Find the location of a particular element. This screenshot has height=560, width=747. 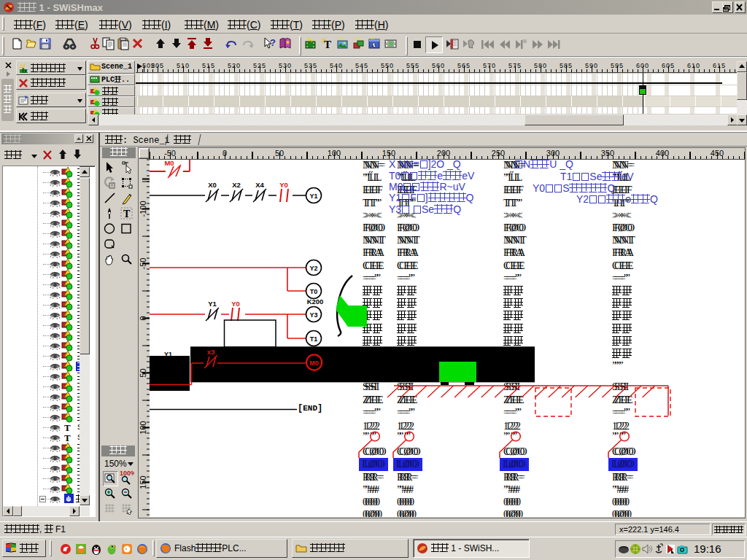

svg-text: X4 is located at coordinates (260, 185).